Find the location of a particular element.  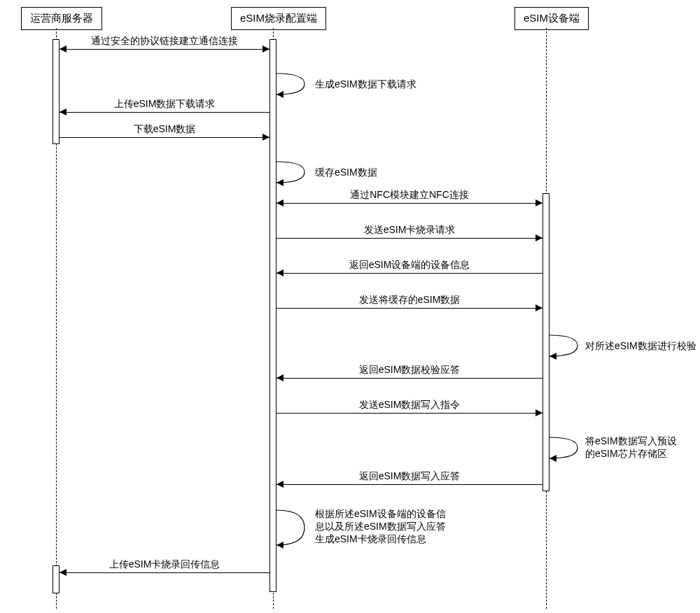

msg-label-9: 对所述eSIM数据进行校验 is located at coordinates (641, 346).